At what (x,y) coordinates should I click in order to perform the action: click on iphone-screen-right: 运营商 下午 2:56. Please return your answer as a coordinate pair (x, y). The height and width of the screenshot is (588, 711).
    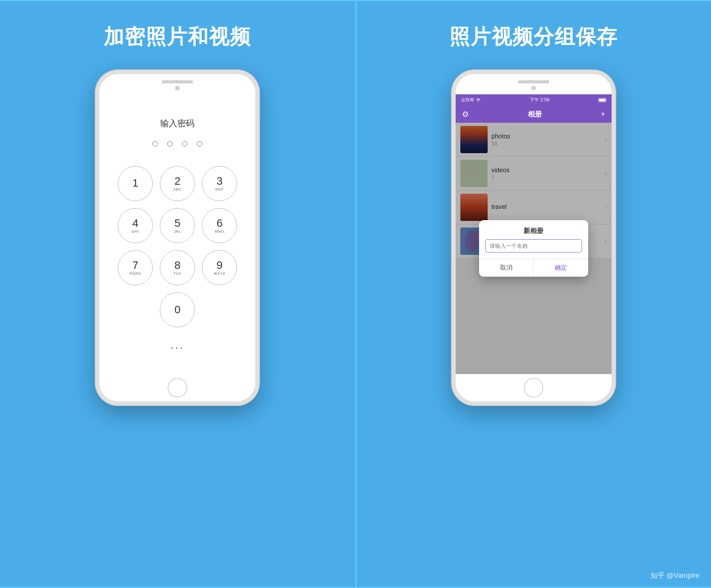
    Looking at the image, I should click on (534, 234).